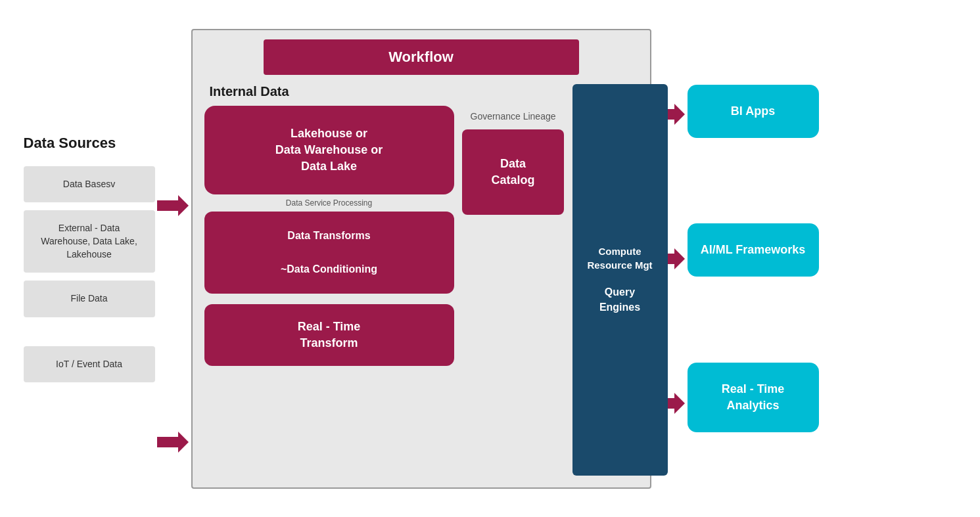 Image resolution: width=980 pixels, height=517 pixels. I want to click on arrow-iot, so click(173, 442).